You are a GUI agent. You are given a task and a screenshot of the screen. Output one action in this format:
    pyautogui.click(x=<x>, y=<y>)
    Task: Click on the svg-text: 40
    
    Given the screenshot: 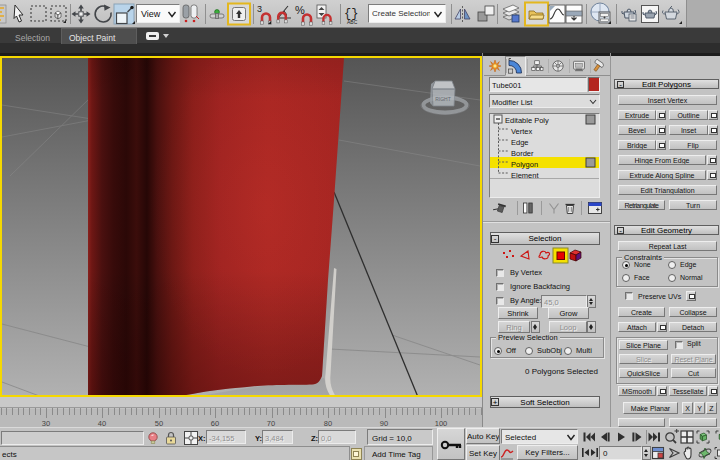 What is the action you would take?
    pyautogui.click(x=102, y=423)
    